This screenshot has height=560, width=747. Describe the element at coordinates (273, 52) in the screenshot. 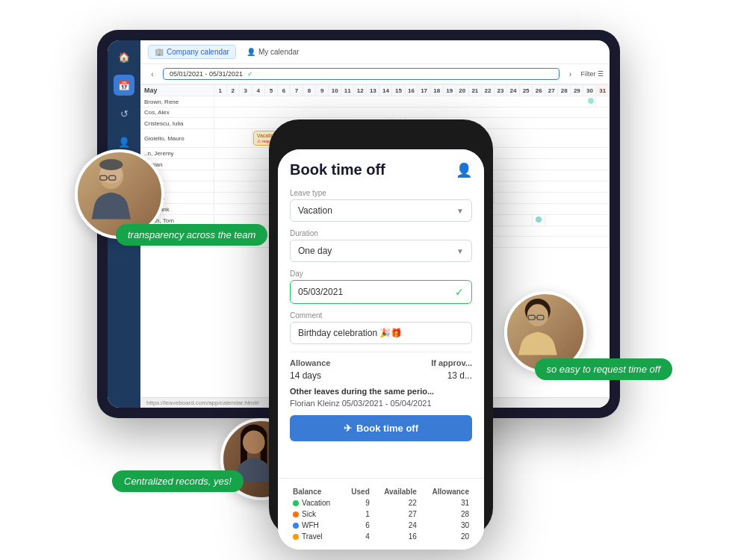

I see `my-calendar-tab: 👤 My calendar` at that location.